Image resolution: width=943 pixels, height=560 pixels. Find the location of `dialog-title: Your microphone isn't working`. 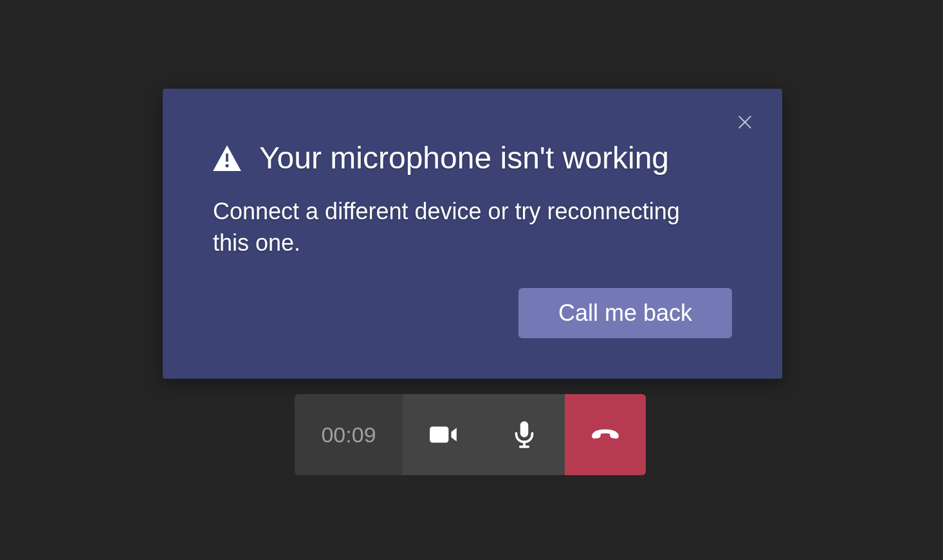

dialog-title: Your microphone isn't working is located at coordinates (464, 158).